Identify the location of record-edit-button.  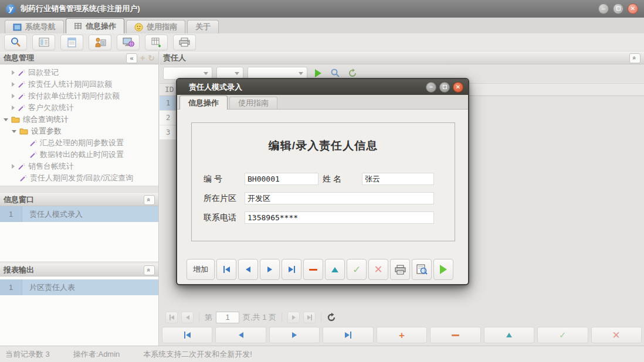
(509, 335).